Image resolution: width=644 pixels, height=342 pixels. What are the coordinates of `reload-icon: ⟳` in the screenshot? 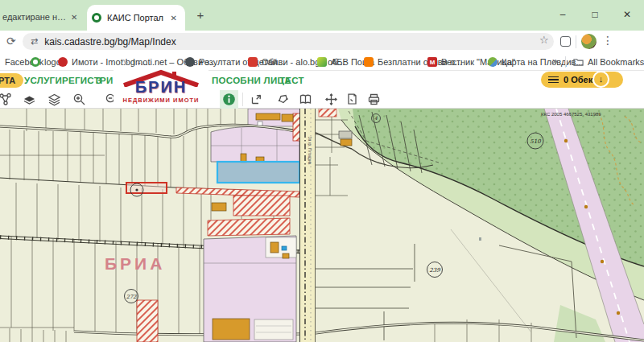 It's located at (11, 41).